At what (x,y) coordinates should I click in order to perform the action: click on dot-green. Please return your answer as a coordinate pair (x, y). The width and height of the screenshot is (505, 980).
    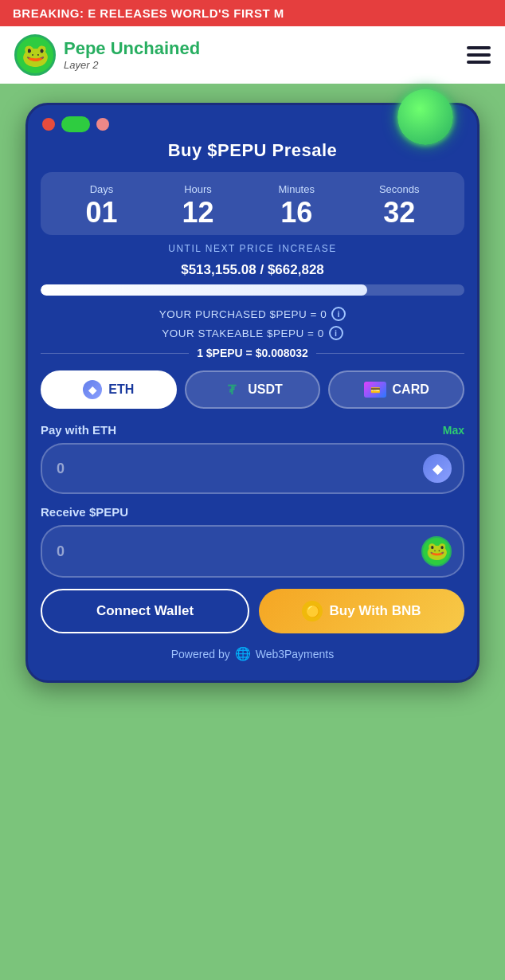
    Looking at the image, I should click on (76, 124).